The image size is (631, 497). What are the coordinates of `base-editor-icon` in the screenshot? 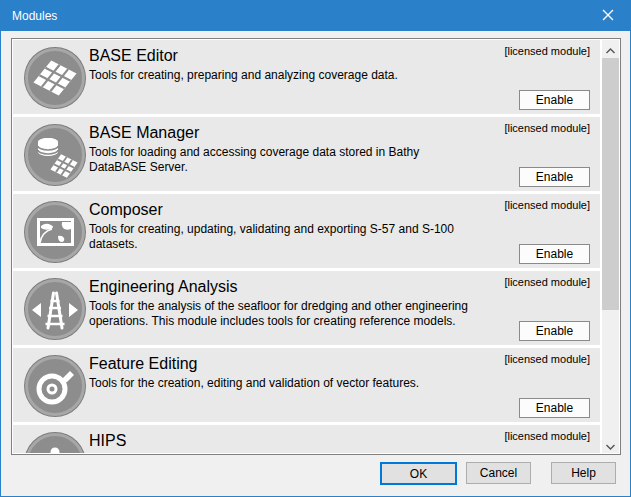 It's located at (55, 78).